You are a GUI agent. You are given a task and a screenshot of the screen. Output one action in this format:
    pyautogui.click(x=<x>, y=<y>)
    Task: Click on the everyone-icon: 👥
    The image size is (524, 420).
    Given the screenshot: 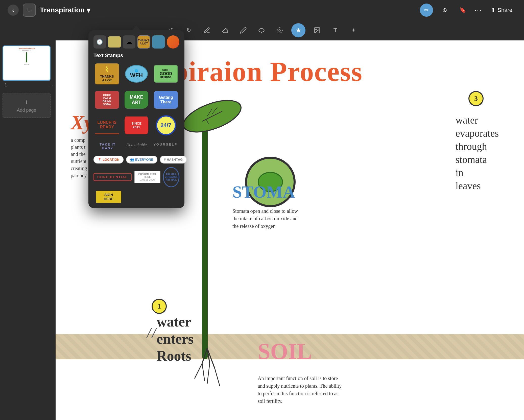 What is the action you would take?
    pyautogui.click(x=132, y=160)
    